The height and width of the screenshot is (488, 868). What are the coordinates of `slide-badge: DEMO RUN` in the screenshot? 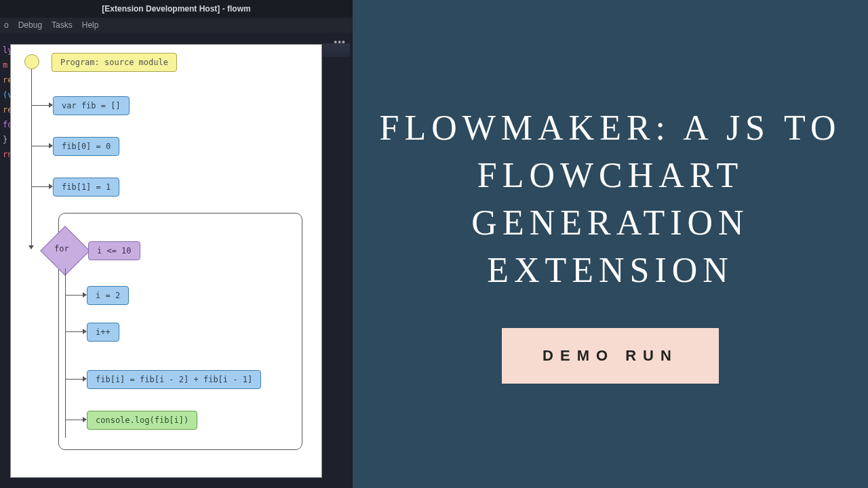 It's located at (610, 356).